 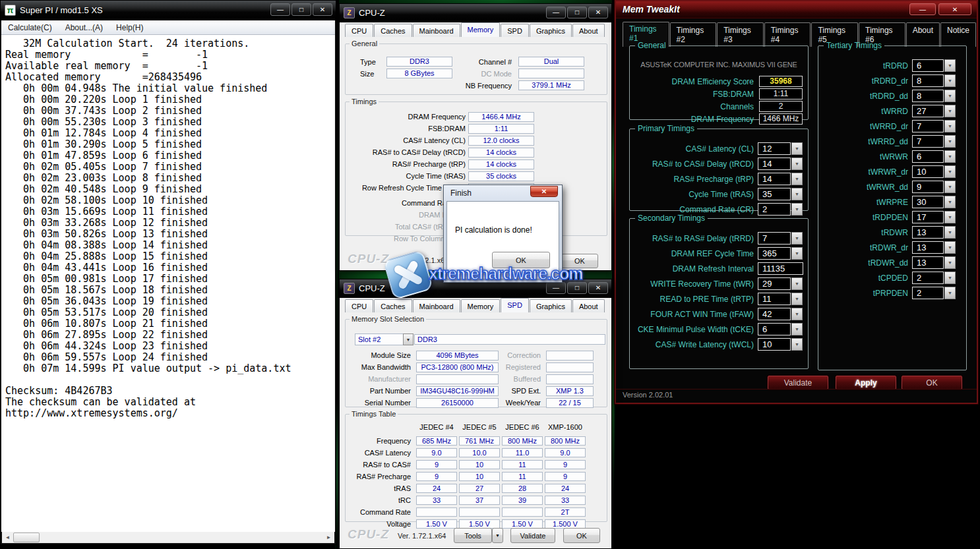 I want to click on cpuz-titlebar: Z CPU-Z — □ ✕, so click(x=475, y=13).